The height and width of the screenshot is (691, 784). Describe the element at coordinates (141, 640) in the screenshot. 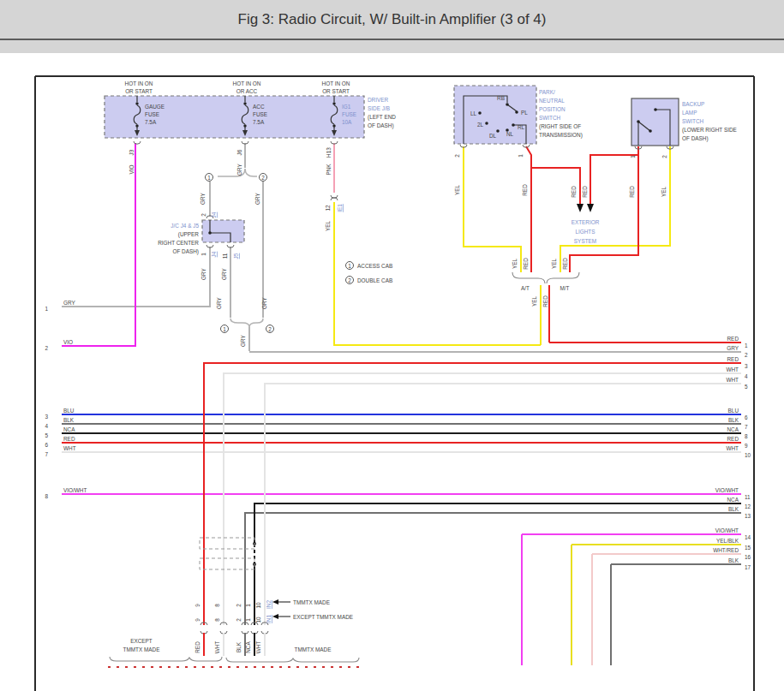

I see `group-left-1: EXCEPT` at that location.